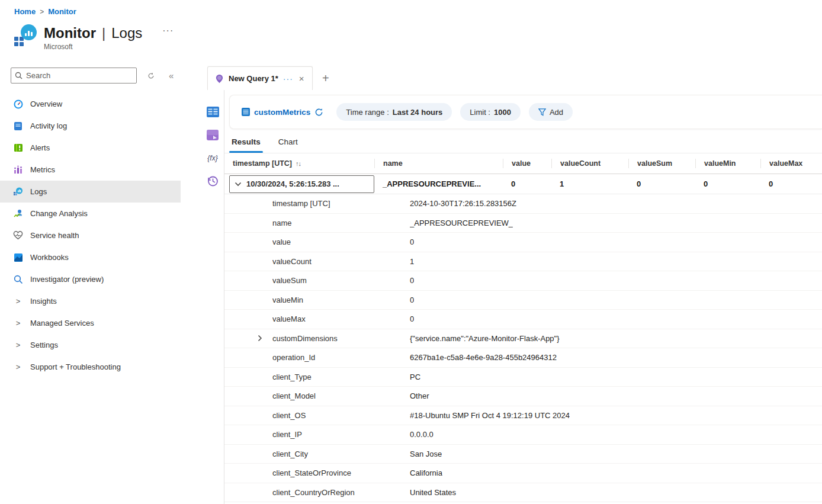 The height and width of the screenshot is (504, 822). I want to click on breadcrumb-home-link: Home, so click(25, 12).